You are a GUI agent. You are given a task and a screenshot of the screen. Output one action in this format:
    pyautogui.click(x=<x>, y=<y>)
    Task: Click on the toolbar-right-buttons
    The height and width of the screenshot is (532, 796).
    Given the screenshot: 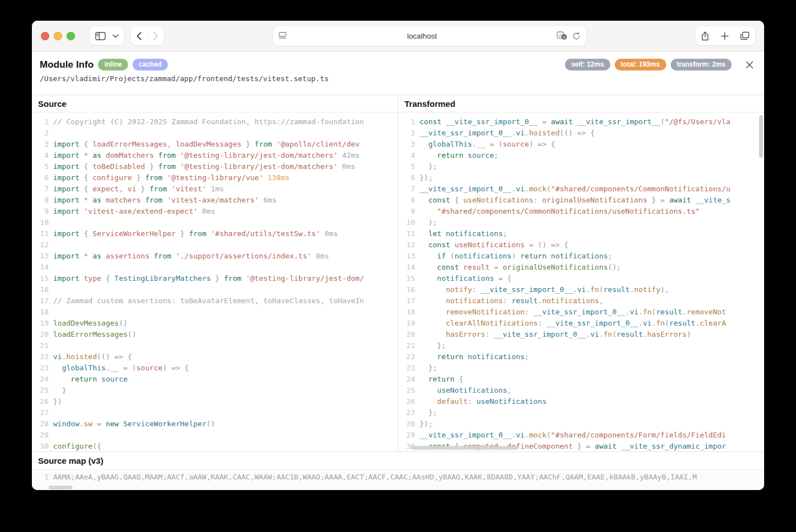 What is the action you would take?
    pyautogui.click(x=725, y=36)
    